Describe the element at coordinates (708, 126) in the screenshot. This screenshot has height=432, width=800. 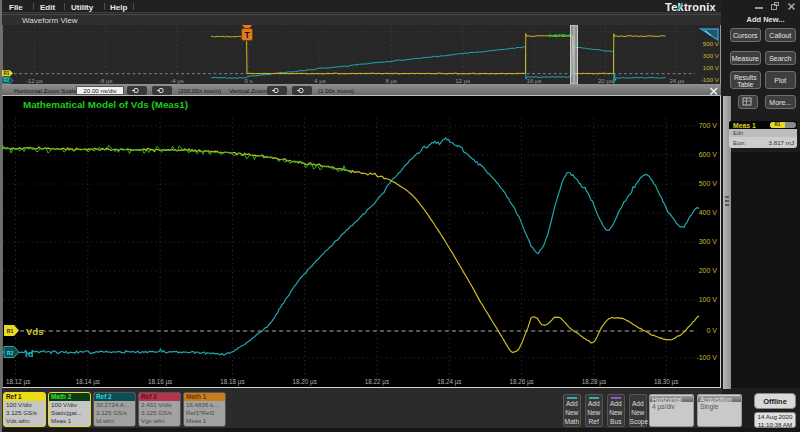
I see `svg-text: 700 V` at that location.